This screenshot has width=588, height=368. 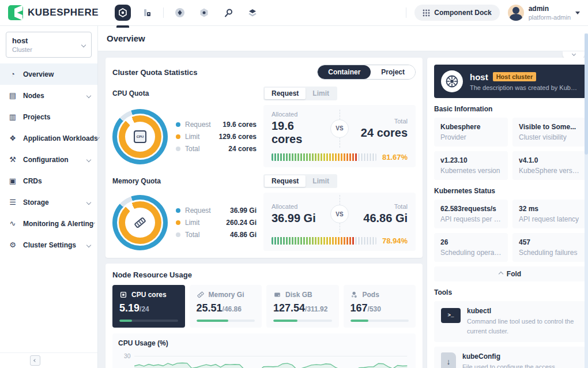 What do you see at coordinates (180, 13) in the screenshot?
I see `app-store-icon` at bounding box center [180, 13].